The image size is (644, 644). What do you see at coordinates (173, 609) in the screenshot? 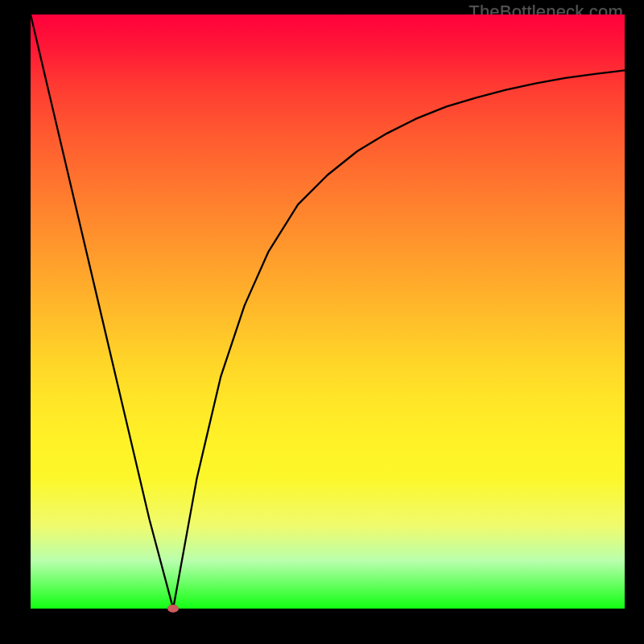
I see `min-marker` at bounding box center [173, 609].